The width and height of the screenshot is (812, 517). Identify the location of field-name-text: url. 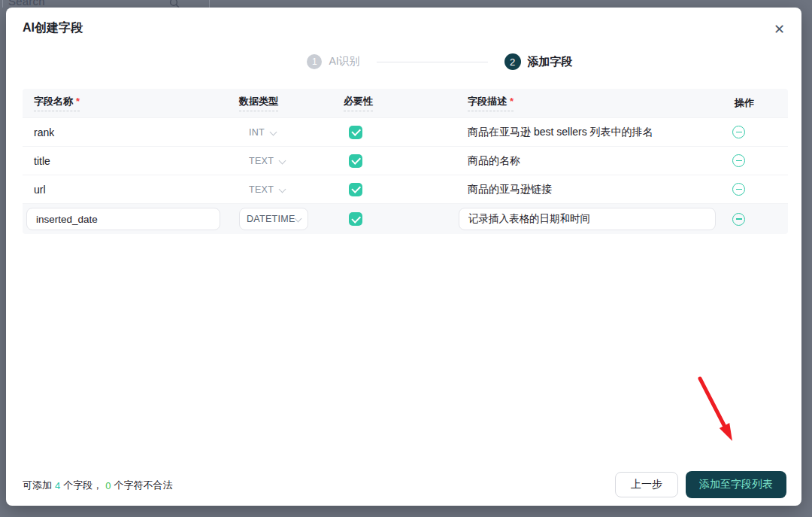
(131, 190).